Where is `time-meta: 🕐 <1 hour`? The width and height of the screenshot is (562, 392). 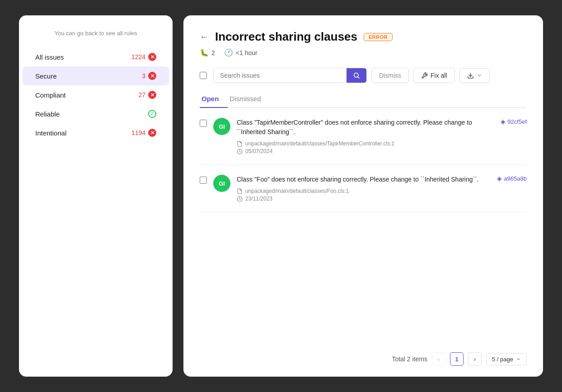 time-meta: 🕐 <1 hour is located at coordinates (241, 52).